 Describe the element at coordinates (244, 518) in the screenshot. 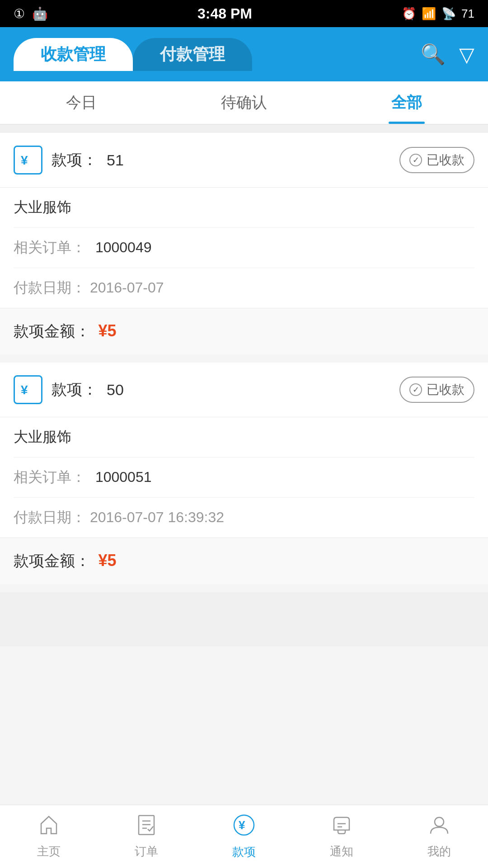

I see `pay-date-row-2: 付款日期： 2016-07-07 16:39:32` at that location.